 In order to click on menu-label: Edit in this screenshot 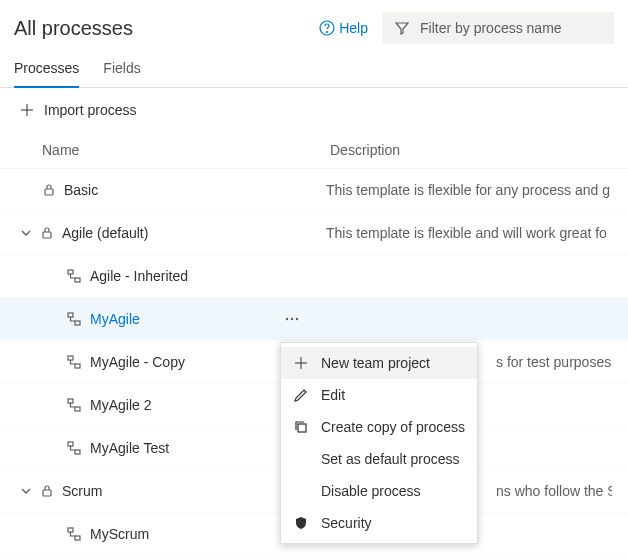, I will do `click(333, 395)`.